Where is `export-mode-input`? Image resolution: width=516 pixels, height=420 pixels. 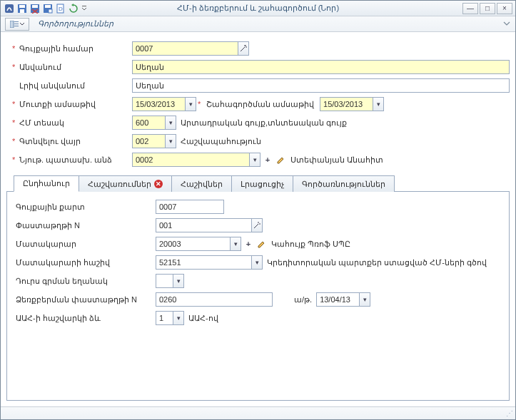
export-mode-input is located at coordinates (164, 281).